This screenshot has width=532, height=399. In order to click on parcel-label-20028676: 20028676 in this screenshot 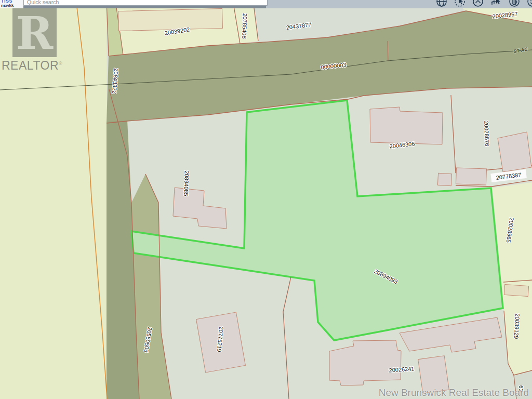, I will do `click(487, 133)`.